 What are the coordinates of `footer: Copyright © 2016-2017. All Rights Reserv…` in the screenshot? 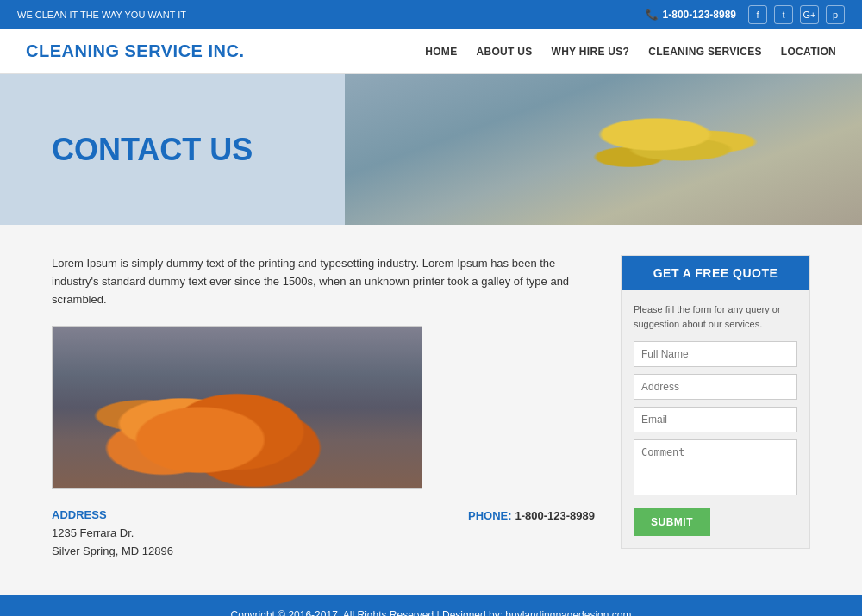 It's located at (431, 606).